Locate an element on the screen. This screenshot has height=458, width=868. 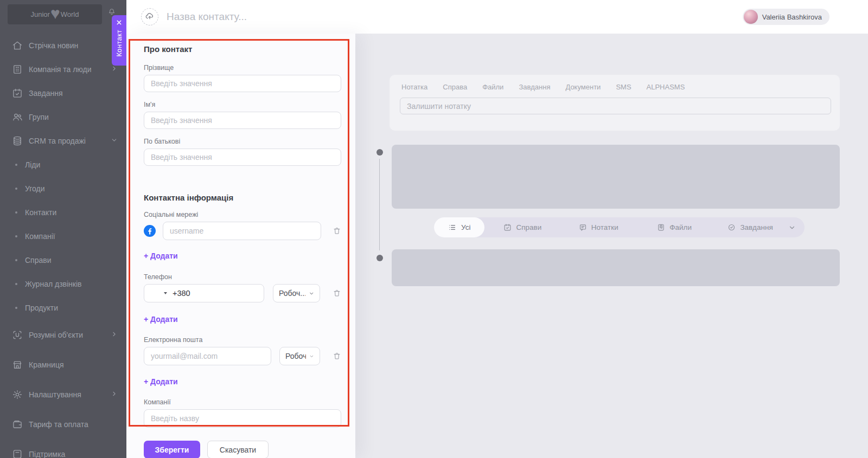
phone-type-select: Робоч... is located at coordinates (296, 293).